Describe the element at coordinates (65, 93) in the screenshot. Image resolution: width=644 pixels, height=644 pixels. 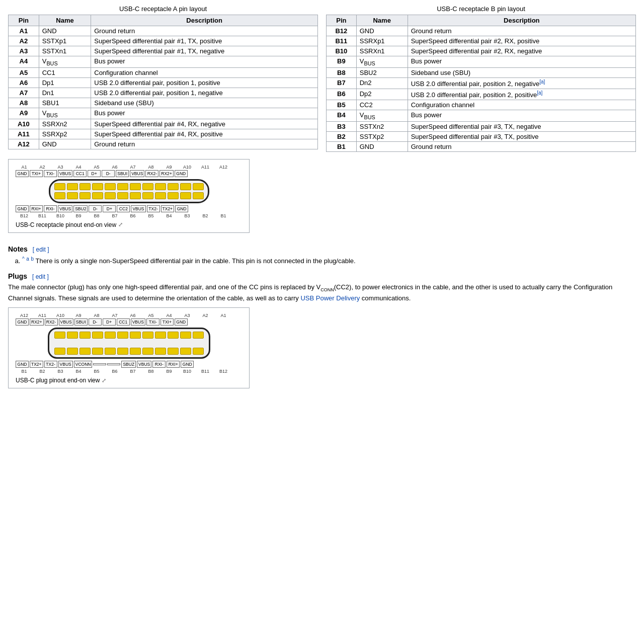
I see `name-cell: Dn1` at that location.